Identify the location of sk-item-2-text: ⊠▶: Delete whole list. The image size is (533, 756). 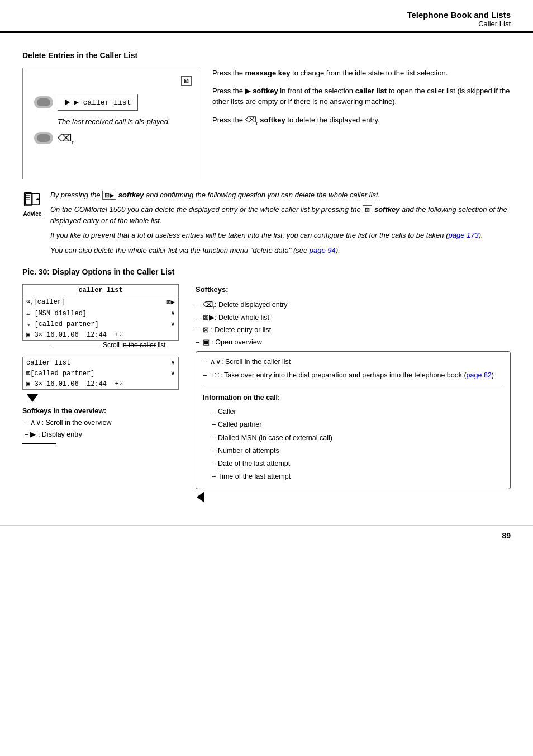
(236, 318).